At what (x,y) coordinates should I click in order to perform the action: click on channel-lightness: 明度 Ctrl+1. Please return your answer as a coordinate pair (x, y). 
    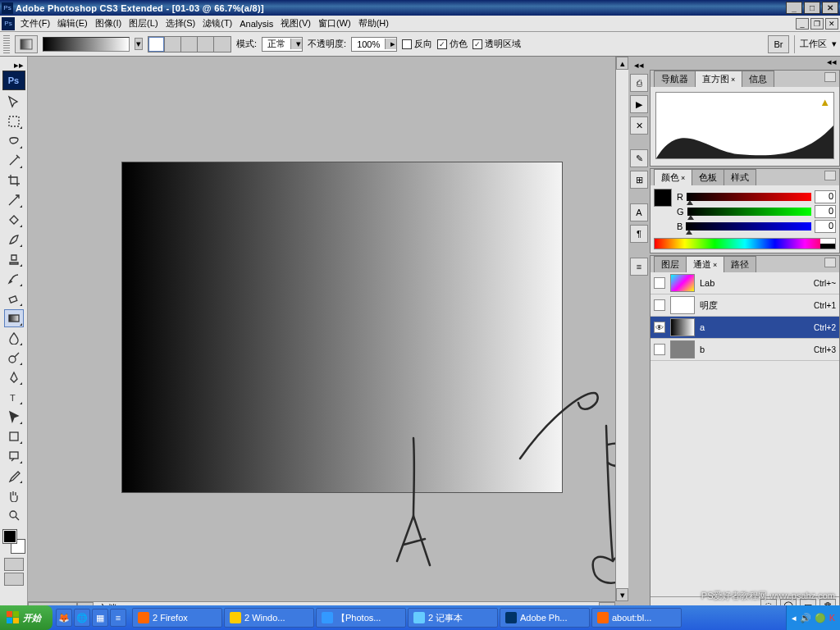
    Looking at the image, I should click on (745, 305).